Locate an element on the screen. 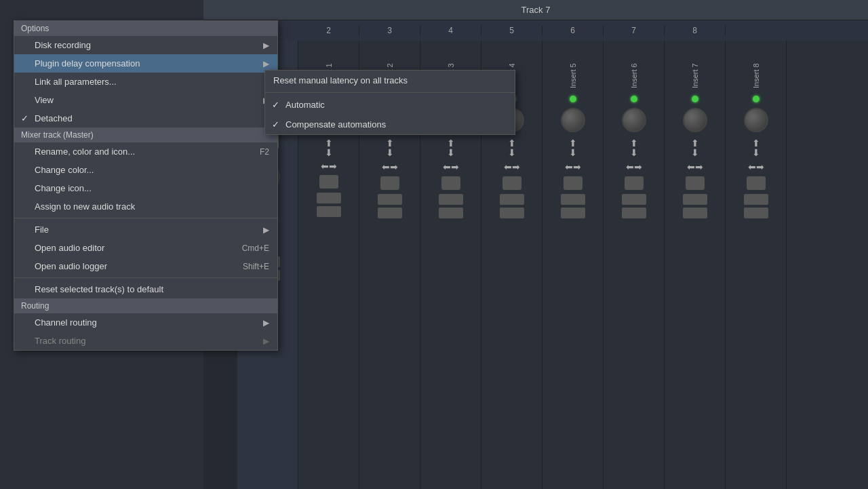 The height and width of the screenshot is (489, 868). assign-audio-label: Assign to new audio track is located at coordinates (85, 206).